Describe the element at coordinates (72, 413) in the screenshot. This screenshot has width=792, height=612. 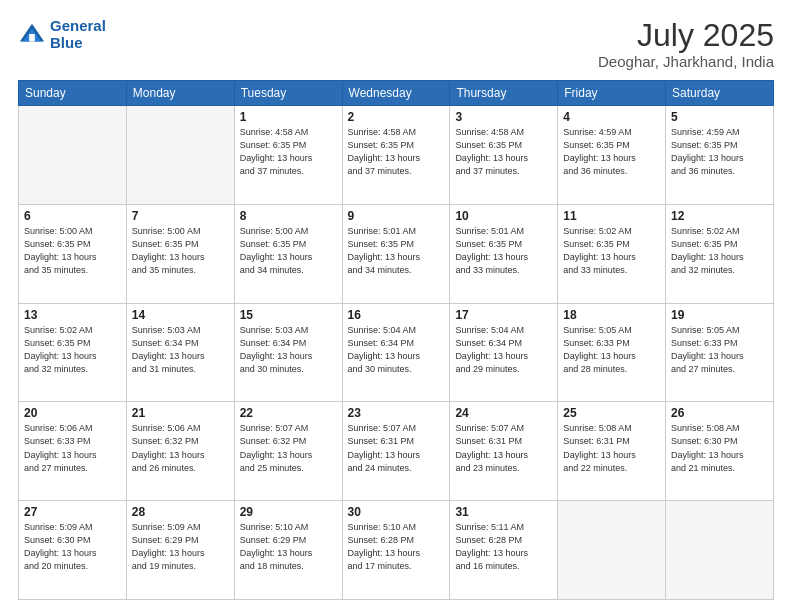
I see `day-number: 20` at that location.